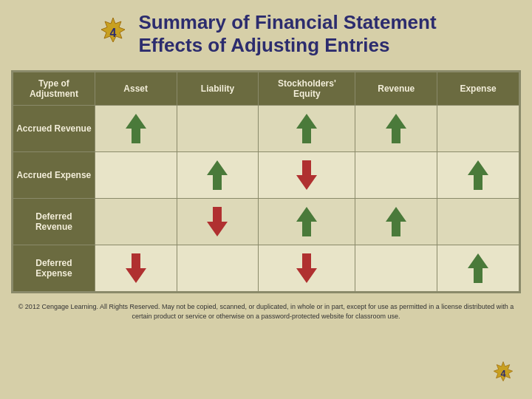 The width and height of the screenshot is (532, 399). I want to click on badge-icon: 4, so click(113, 34).